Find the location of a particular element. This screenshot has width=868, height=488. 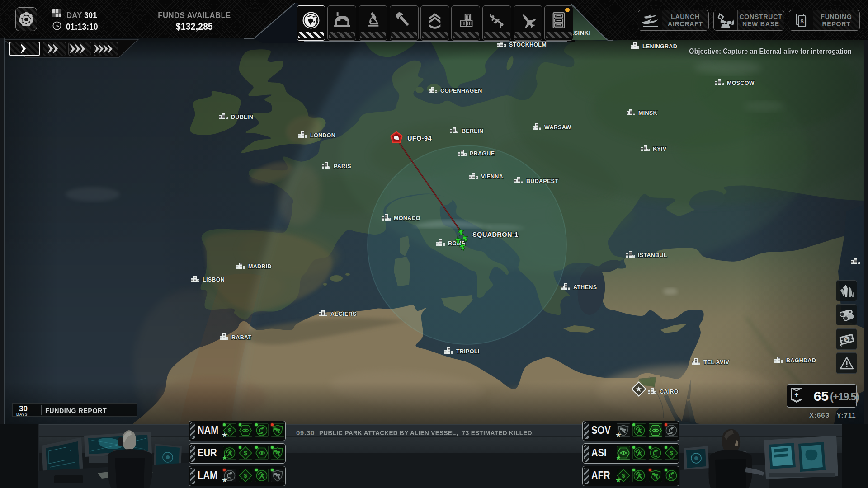

svg-text: BUDAPEST is located at coordinates (542, 181).